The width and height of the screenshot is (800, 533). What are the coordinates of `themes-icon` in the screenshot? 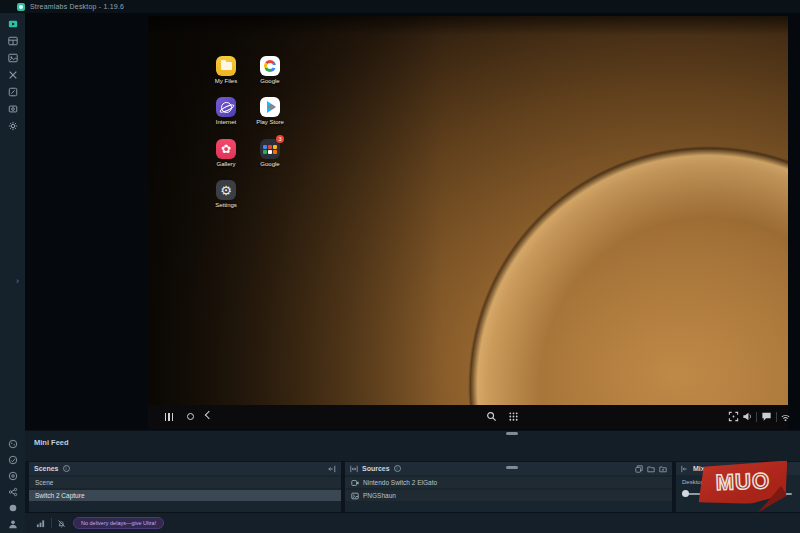 It's located at (13, 58).